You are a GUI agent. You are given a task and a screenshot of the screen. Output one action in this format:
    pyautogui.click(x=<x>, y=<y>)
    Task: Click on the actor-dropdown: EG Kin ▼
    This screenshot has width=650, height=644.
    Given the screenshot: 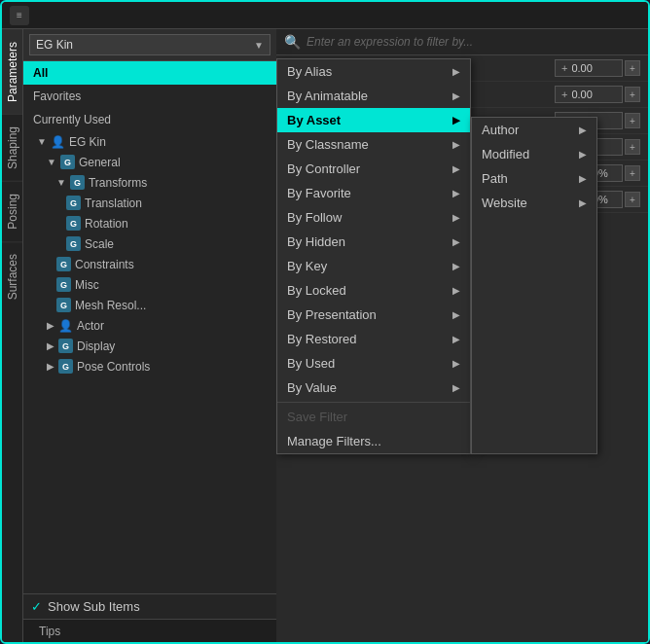 What is the action you would take?
    pyautogui.click(x=150, y=45)
    